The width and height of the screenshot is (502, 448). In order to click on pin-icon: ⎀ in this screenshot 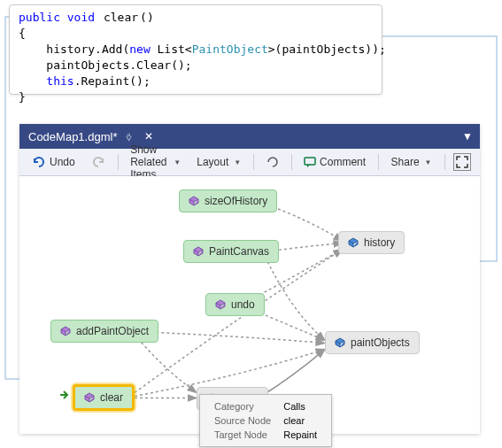, I will do `click(129, 136)`.